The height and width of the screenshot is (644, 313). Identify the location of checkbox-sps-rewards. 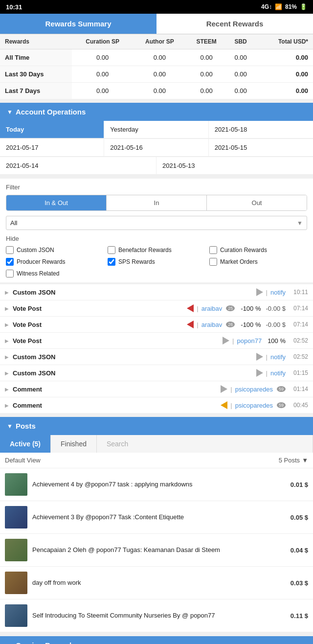
(112, 262).